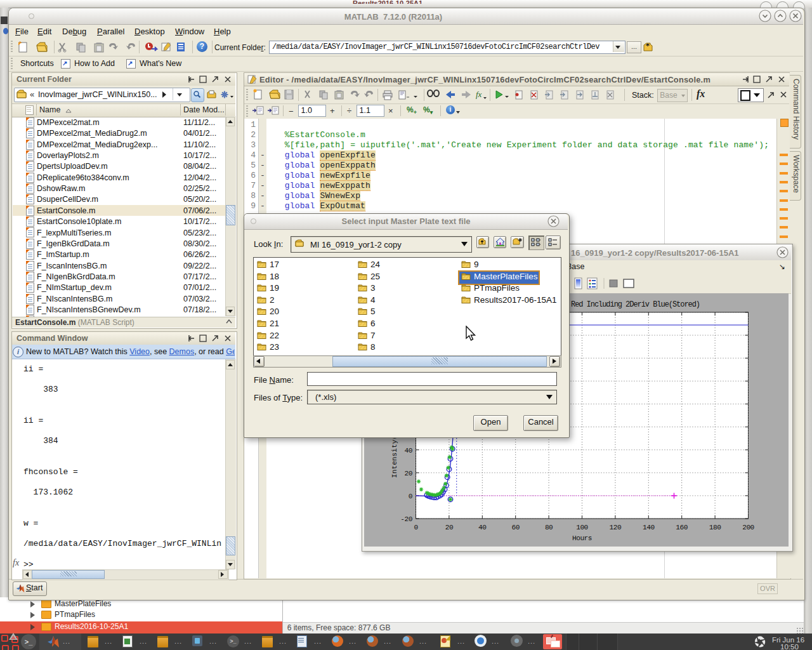  Describe the element at coordinates (582, 538) in the screenshot. I see `svg-text: Hours` at that location.